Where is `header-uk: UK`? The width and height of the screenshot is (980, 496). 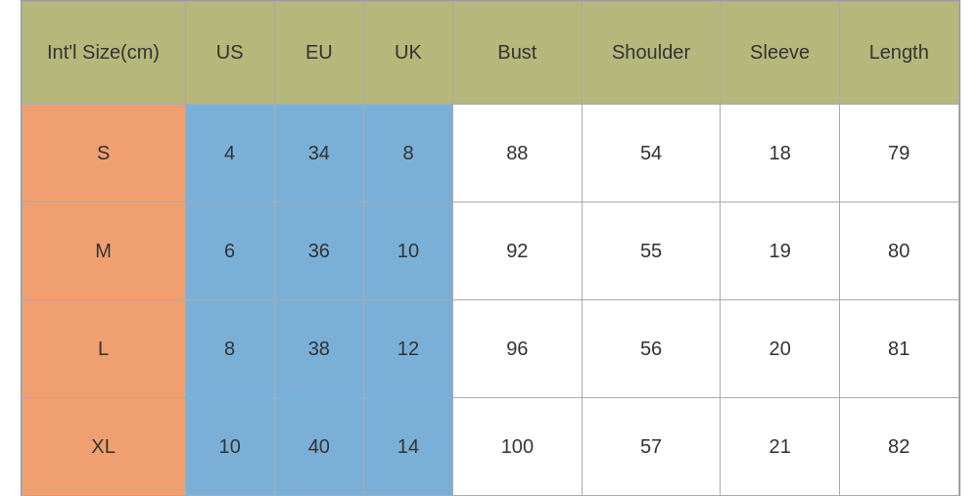 header-uk: UK is located at coordinates (407, 53).